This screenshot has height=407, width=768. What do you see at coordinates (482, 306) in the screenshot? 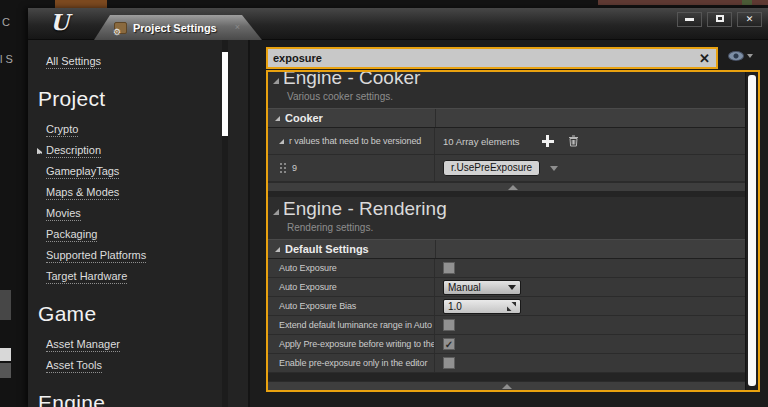
I see `auto-exposure-bias-input: 1.0` at bounding box center [482, 306].